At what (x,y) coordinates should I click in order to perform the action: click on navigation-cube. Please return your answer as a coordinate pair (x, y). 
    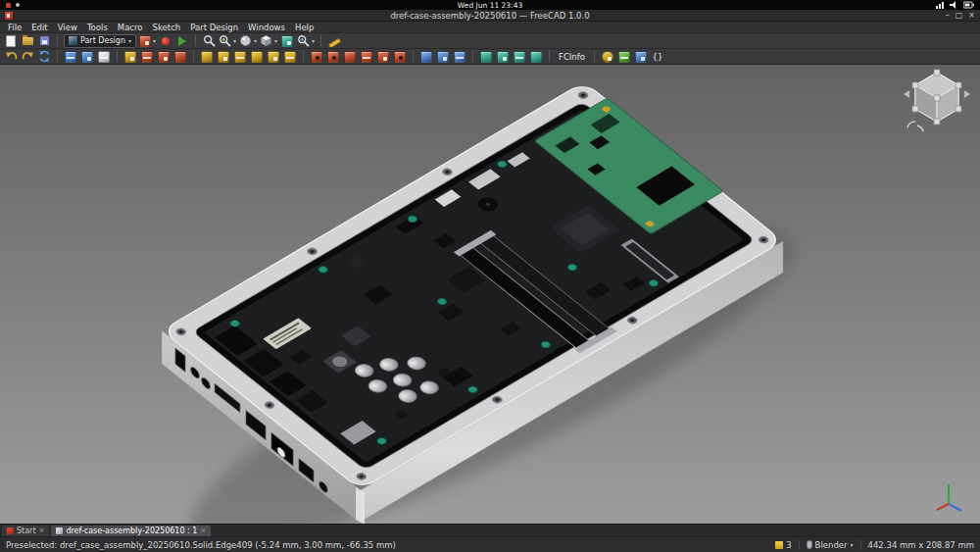
    Looking at the image, I should click on (937, 101).